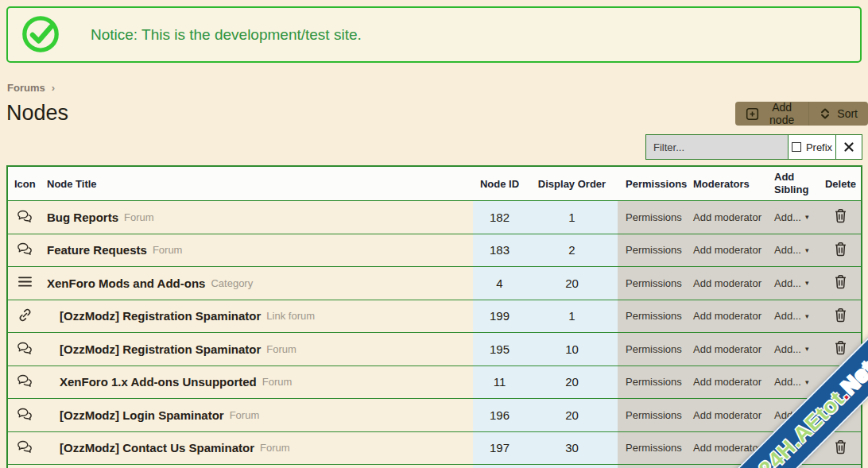 This screenshot has width=868, height=468. What do you see at coordinates (25, 283) in the screenshot?
I see `list-icon` at bounding box center [25, 283].